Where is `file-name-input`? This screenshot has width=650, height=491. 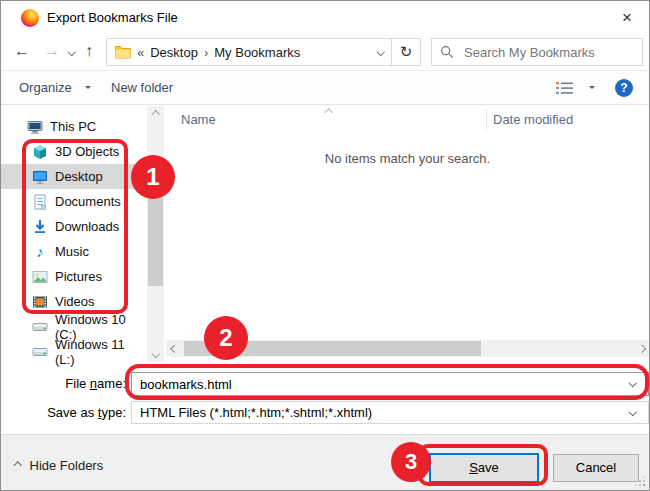
file-name-input is located at coordinates (390, 384).